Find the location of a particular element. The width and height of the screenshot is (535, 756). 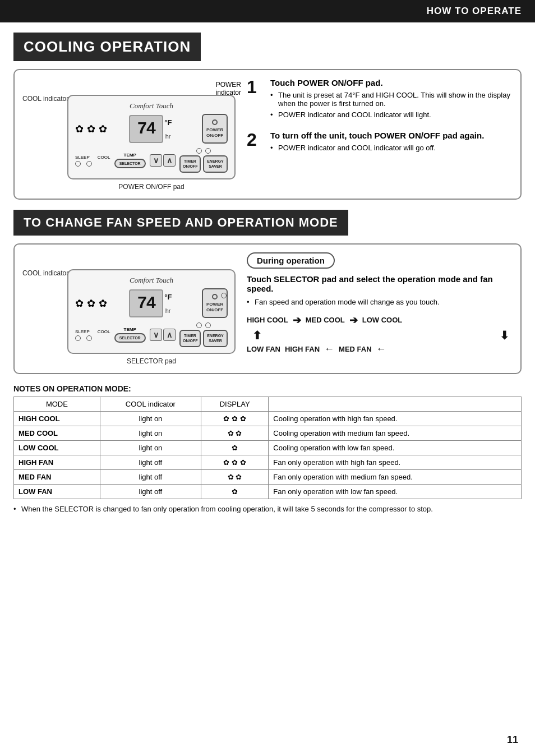

disp-high-cool: ✿ ✿ ✿ is located at coordinates (234, 418).